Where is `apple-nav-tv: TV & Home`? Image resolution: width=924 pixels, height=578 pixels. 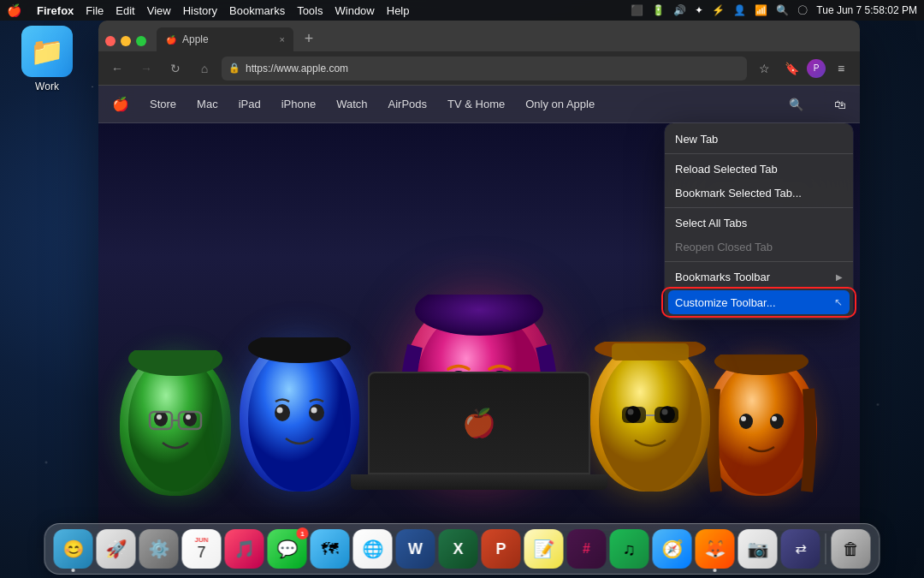
apple-nav-tv: TV & Home is located at coordinates (476, 104).